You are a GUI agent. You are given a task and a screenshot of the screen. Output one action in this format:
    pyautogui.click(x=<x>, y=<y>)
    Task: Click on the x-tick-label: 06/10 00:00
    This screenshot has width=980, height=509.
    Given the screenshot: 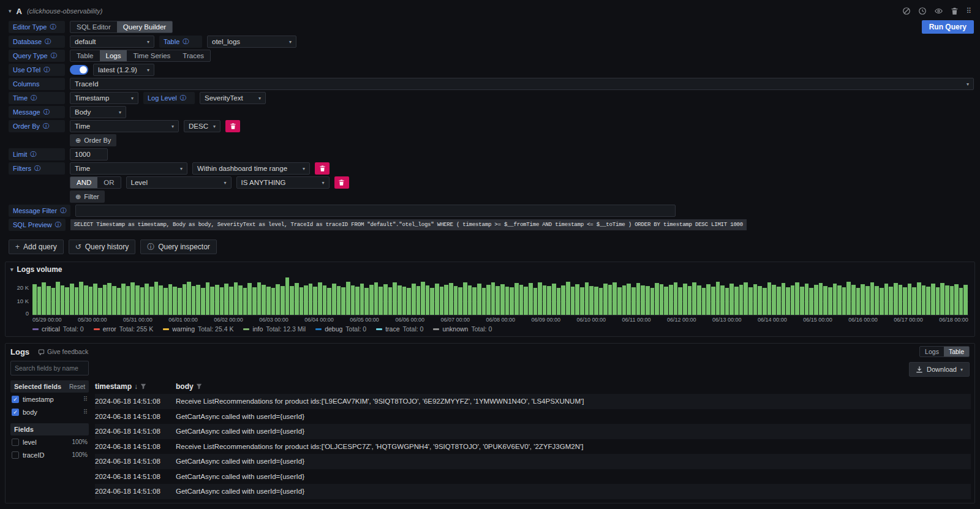 What is the action you would take?
    pyautogui.click(x=592, y=320)
    